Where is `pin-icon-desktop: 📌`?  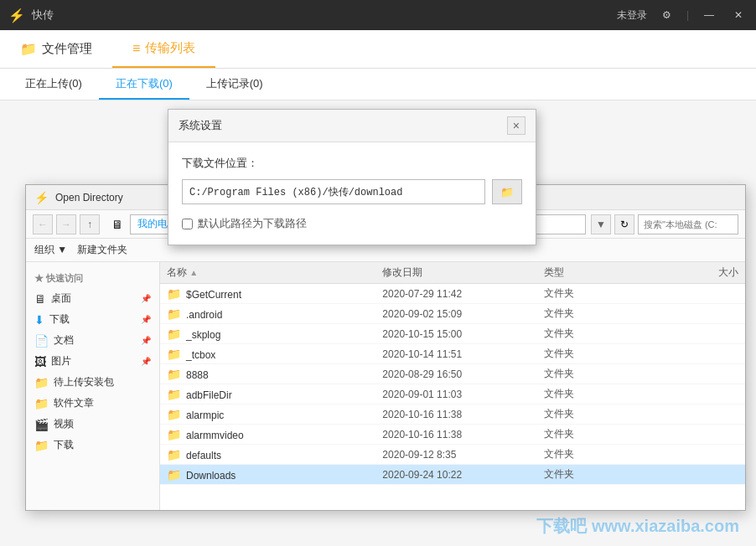
pin-icon-desktop: 📌 is located at coordinates (146, 298).